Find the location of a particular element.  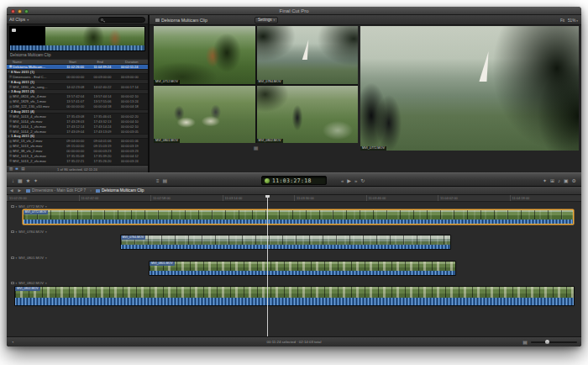

clip-duration: 00:00:02:10 is located at coordinates (134, 96).